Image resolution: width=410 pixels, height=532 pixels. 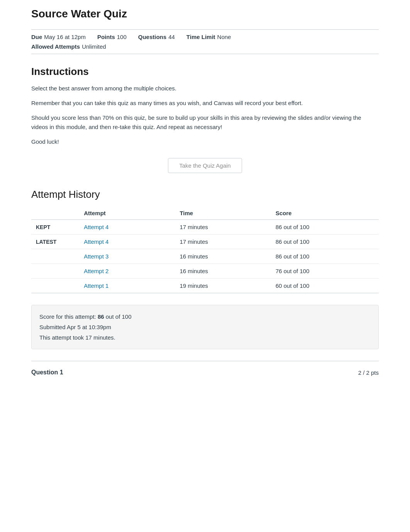 I want to click on allowed-attempts-label: Allowed Attempts, so click(x=56, y=46).